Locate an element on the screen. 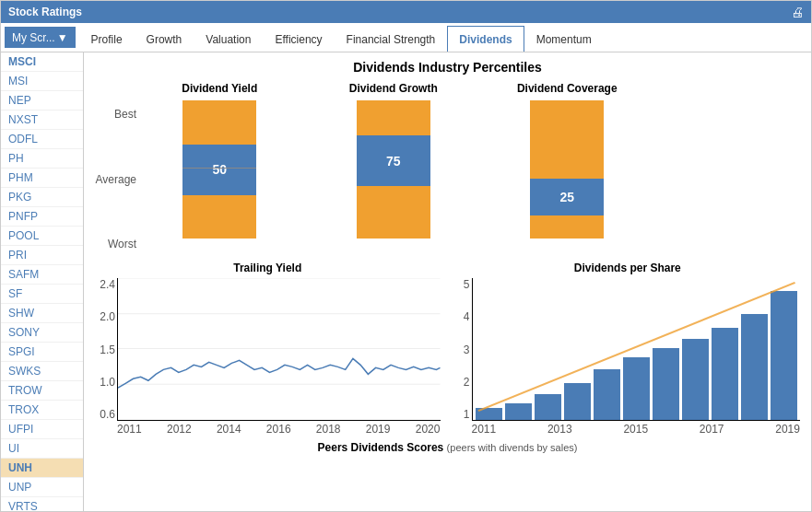 Image resolution: width=812 pixels, height=512 pixels. bar-2012 is located at coordinates (518, 412).